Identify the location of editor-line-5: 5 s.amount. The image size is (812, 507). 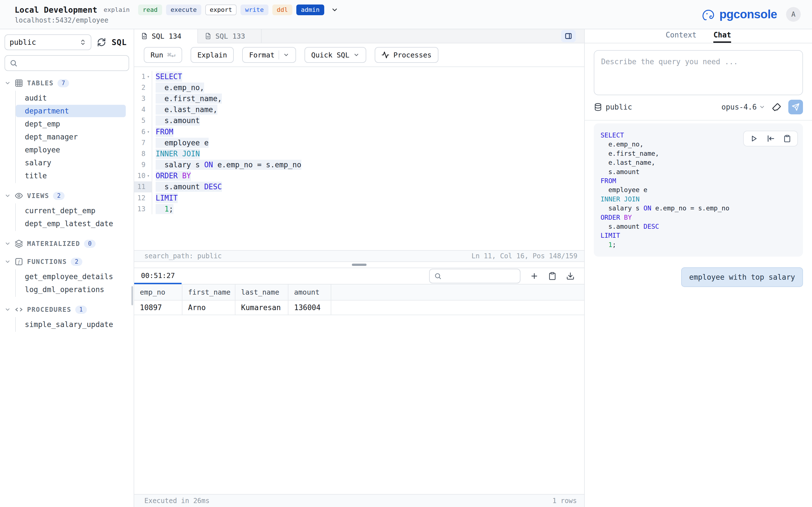
(359, 121).